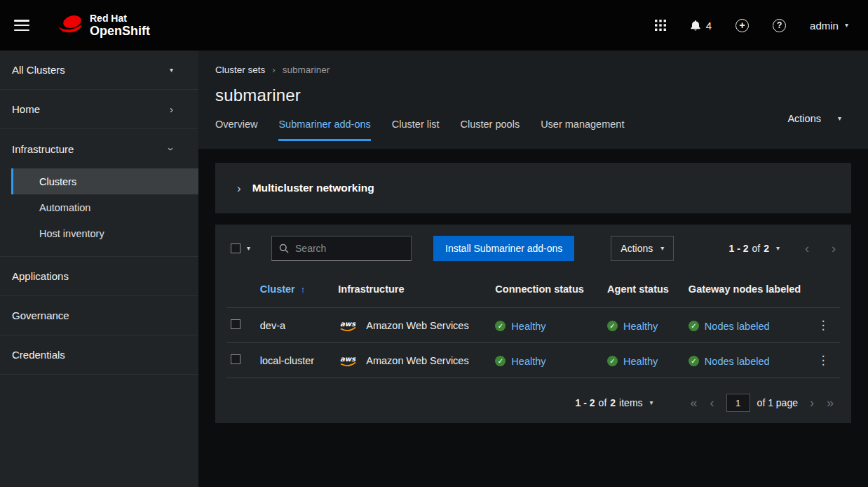 The image size is (868, 487). Describe the element at coordinates (100, 316) in the screenshot. I see `sidebar-item-governance: Governance` at that location.